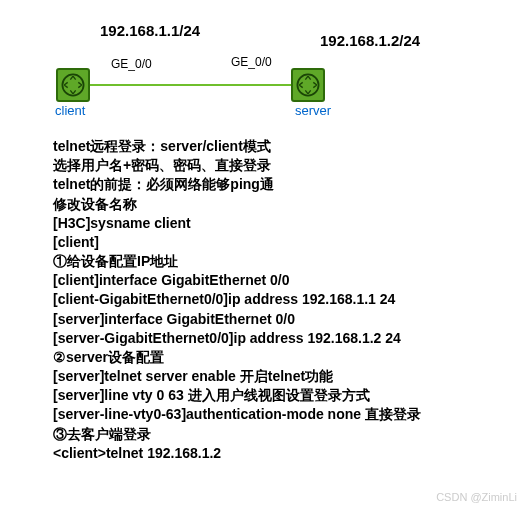 The width and height of the screenshot is (527, 509). What do you see at coordinates (73, 85) in the screenshot?
I see `router-icon-client` at bounding box center [73, 85].